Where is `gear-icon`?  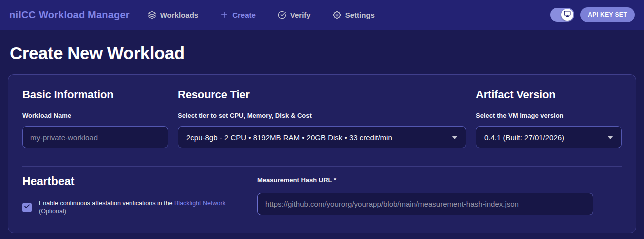 gear-icon is located at coordinates (337, 15).